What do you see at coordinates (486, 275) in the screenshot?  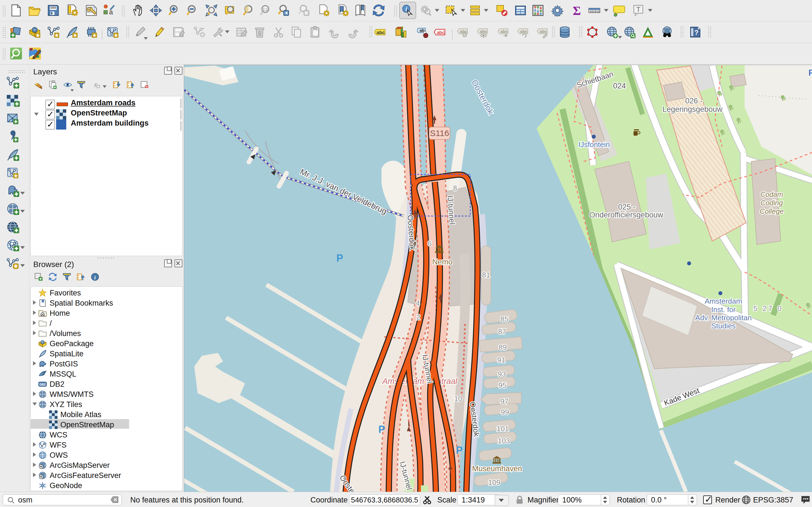 I see `svg-text: 81` at bounding box center [486, 275].